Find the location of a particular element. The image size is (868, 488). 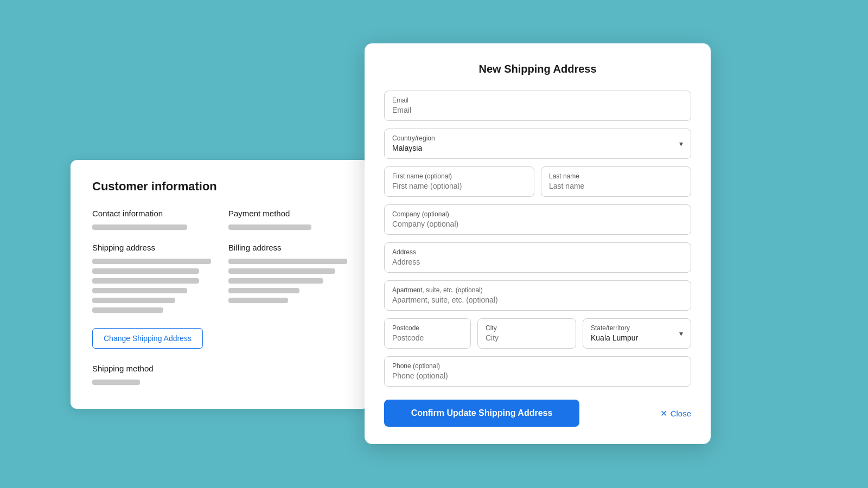

shipping-method-skeleton is located at coordinates (116, 382).